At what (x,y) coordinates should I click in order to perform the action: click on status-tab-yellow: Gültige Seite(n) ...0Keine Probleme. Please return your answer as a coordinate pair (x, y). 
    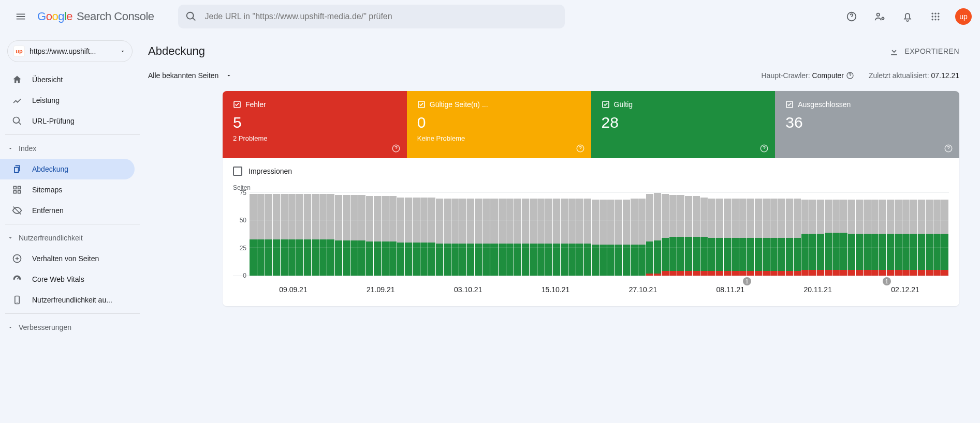
    Looking at the image, I should click on (499, 125).